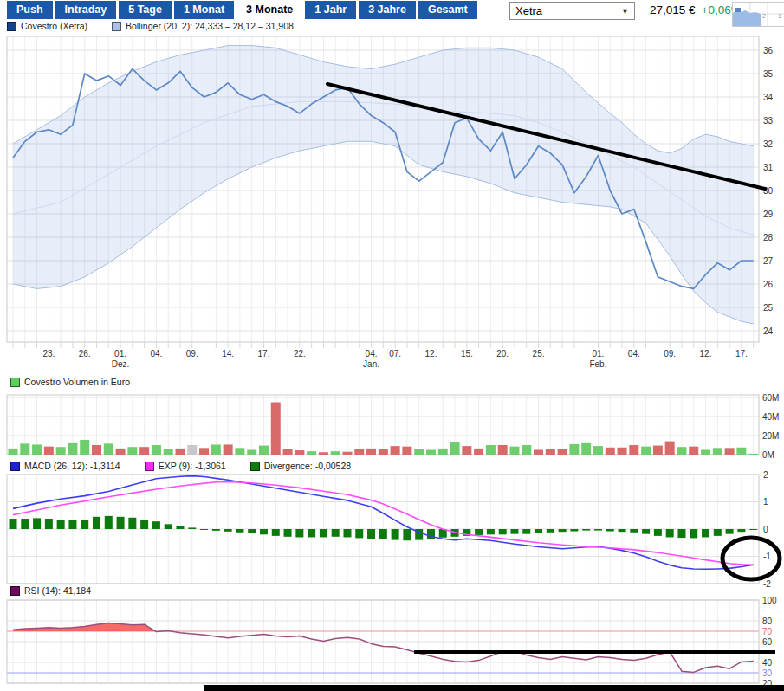  I want to click on axis-tick-label: 100, so click(769, 601).